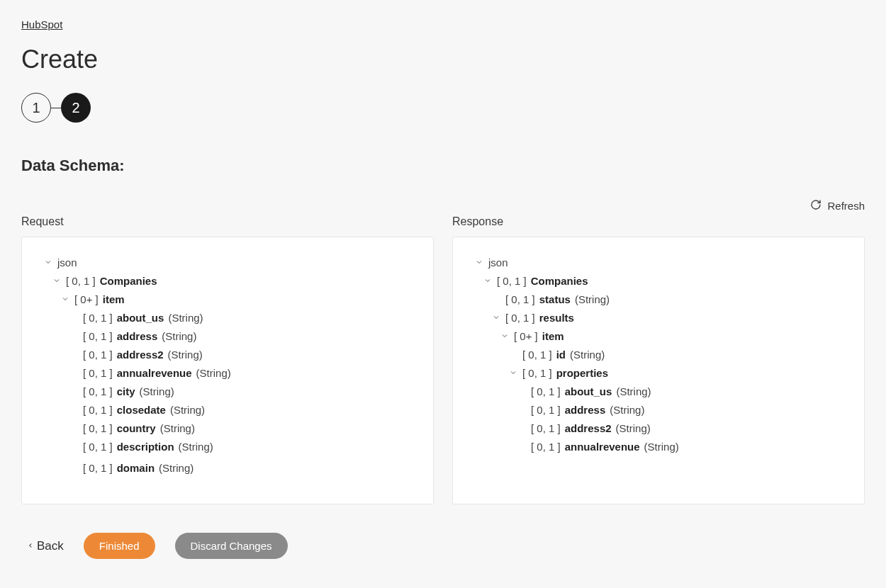  Describe the element at coordinates (119, 545) in the screenshot. I see `finished-button: Finished` at that location.